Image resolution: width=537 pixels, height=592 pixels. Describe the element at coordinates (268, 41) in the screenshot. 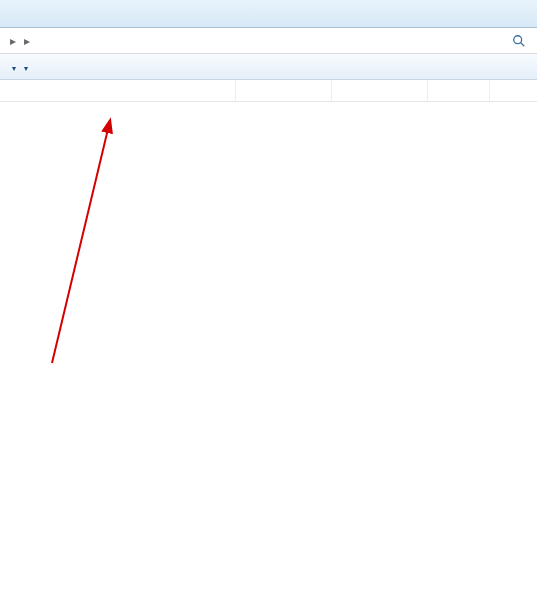

I see `breadcrumb: ▸ ▸` at that location.